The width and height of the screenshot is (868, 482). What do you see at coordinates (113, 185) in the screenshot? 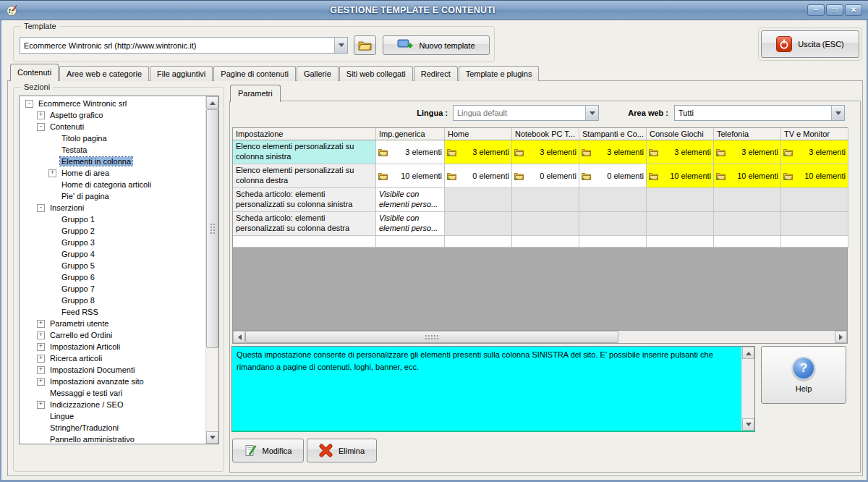
I see `tree-item: Home di categoria articoli` at bounding box center [113, 185].